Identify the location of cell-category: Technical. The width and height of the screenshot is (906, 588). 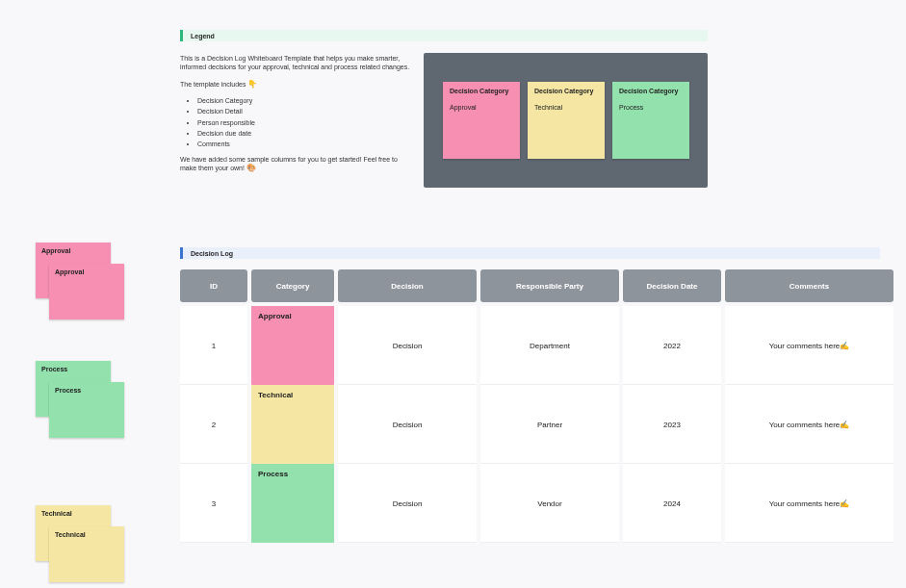
(293, 424).